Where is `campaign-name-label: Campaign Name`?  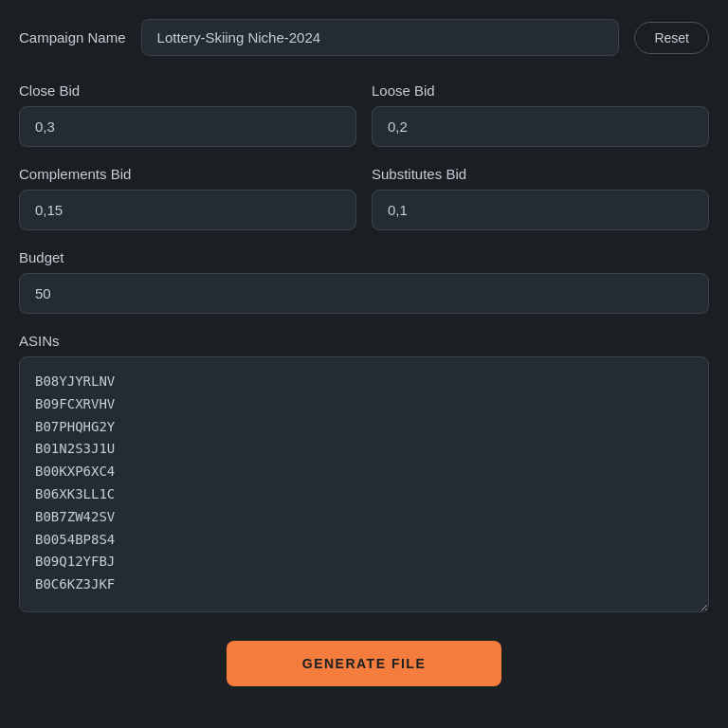 campaign-name-label: Campaign Name is located at coordinates (72, 38).